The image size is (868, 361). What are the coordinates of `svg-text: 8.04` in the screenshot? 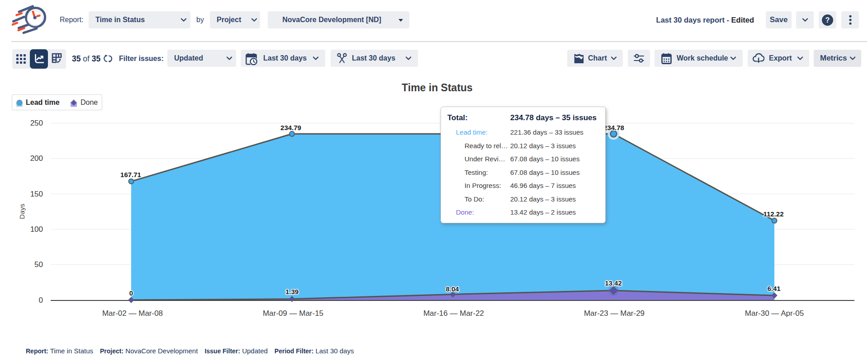 It's located at (452, 289).